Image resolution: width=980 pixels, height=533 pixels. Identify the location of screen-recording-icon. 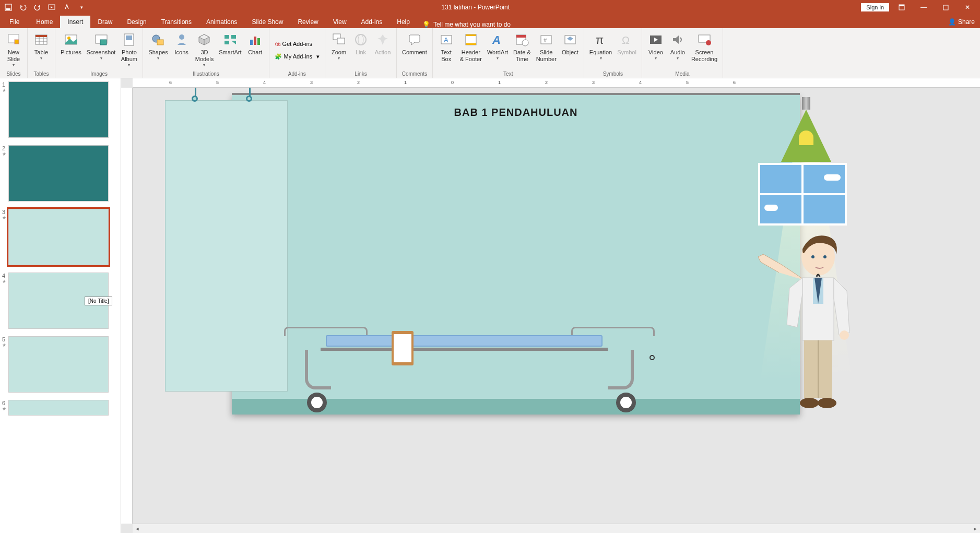
(704, 40).